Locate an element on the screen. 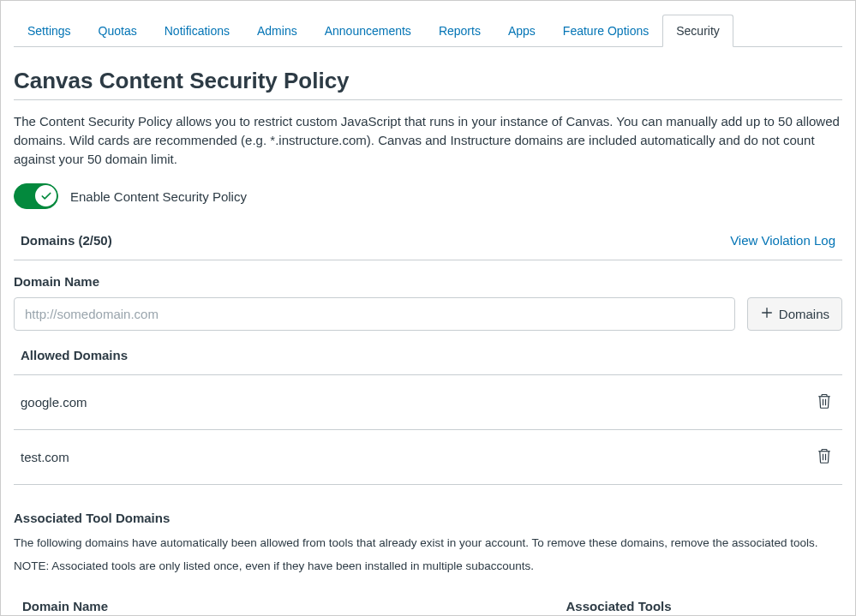 The image size is (856, 616). tab-admins: Admins is located at coordinates (278, 31).